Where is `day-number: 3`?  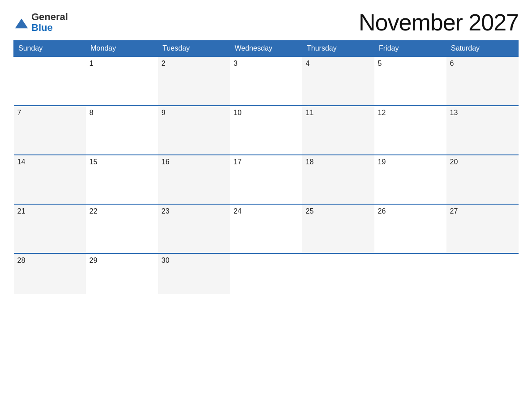
day-number: 3 is located at coordinates (236, 64).